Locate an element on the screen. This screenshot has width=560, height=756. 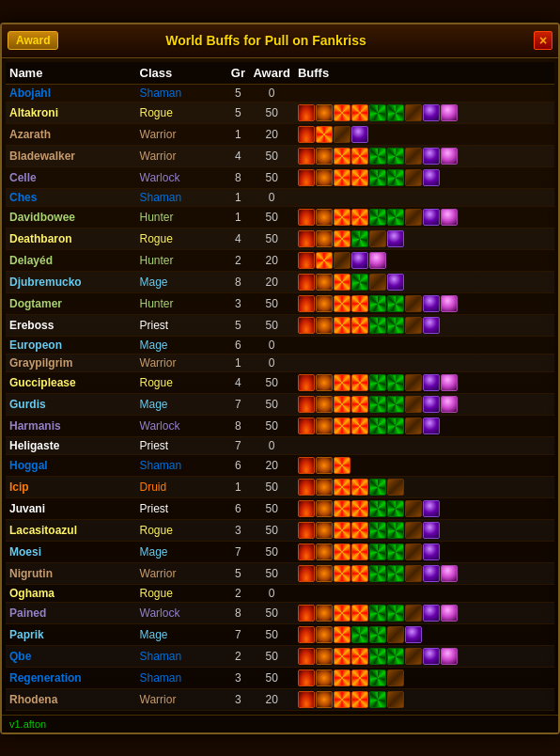
cell-name: Europeon is located at coordinates (71, 344).